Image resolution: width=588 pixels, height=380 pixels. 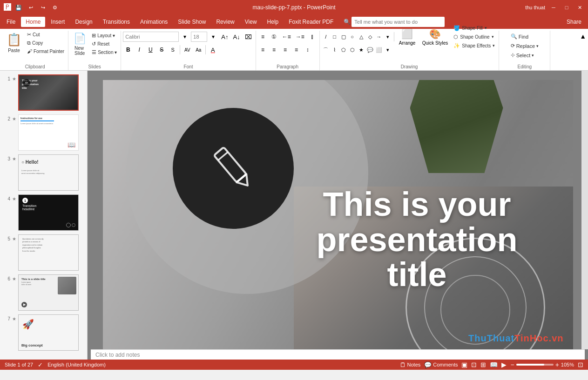 I want to click on normal-view-button: ▣, so click(x=465, y=365).